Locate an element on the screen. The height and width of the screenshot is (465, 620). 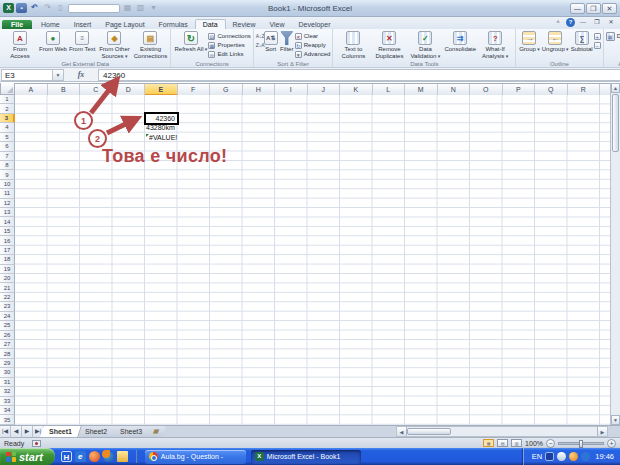
folder-icon is located at coordinates (122, 456).